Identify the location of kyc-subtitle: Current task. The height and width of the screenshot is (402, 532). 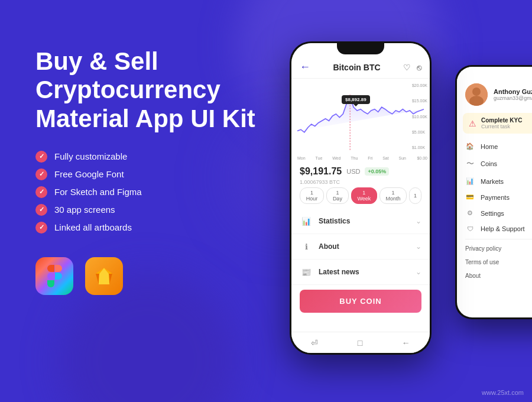
(501, 127).